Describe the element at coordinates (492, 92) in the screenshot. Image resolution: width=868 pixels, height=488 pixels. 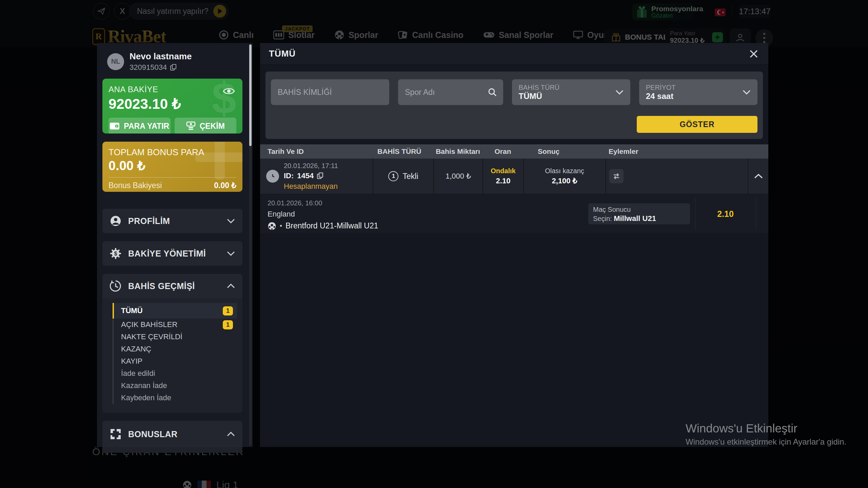
I see `search-icon` at that location.